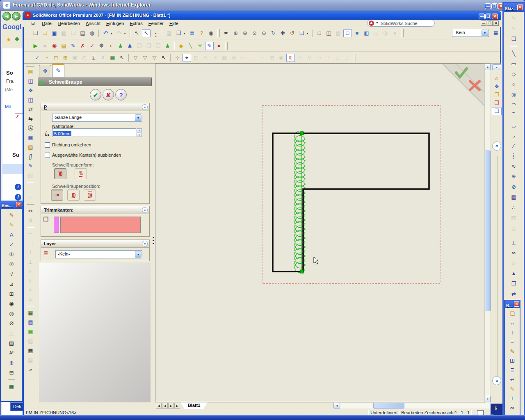  Describe the element at coordinates (420, 406) in the screenshot. I see `hscroll-track` at that location.